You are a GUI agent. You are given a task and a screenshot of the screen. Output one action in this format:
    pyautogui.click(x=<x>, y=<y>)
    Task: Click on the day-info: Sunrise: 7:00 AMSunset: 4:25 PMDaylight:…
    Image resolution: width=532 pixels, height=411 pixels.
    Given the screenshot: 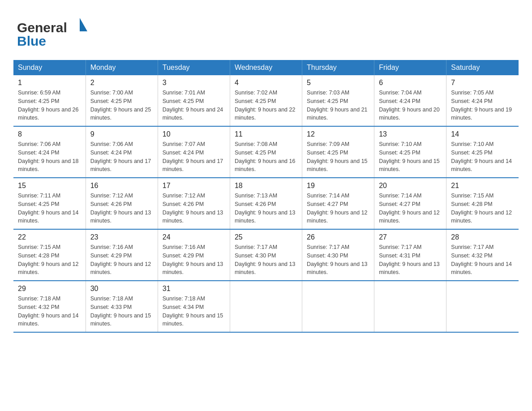 What is the action you would take?
    pyautogui.click(x=122, y=106)
    